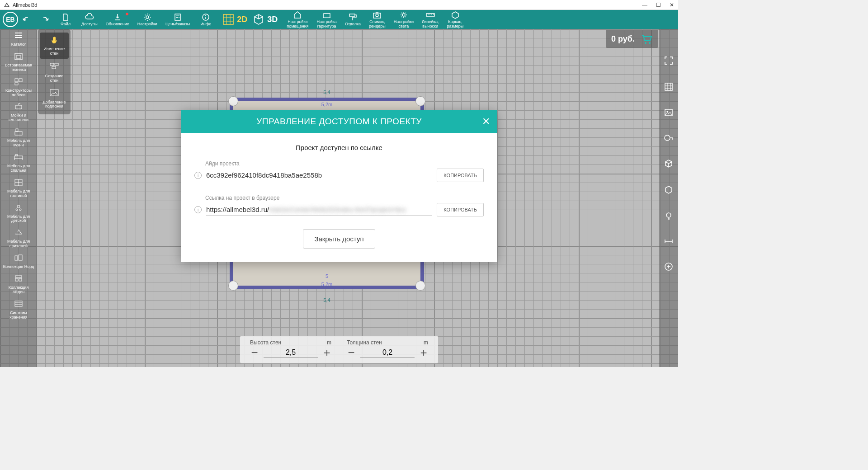 This screenshot has height=470, width=868. Describe the element at coordinates (327, 5) in the screenshot. I see `app-title: Allmebel3d` at that location.